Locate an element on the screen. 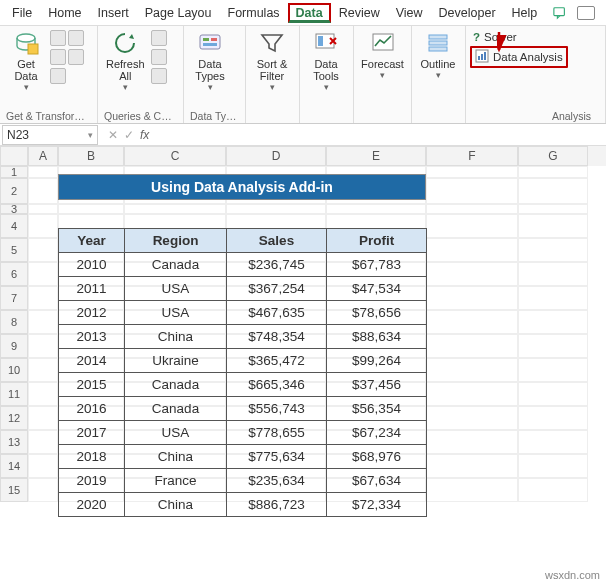  table-cell: 2011 is located at coordinates (92, 289).